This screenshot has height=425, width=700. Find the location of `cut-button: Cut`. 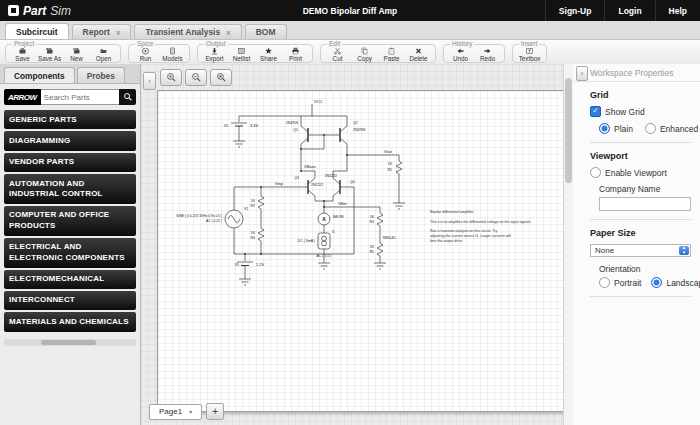

cut-button: Cut is located at coordinates (338, 54).